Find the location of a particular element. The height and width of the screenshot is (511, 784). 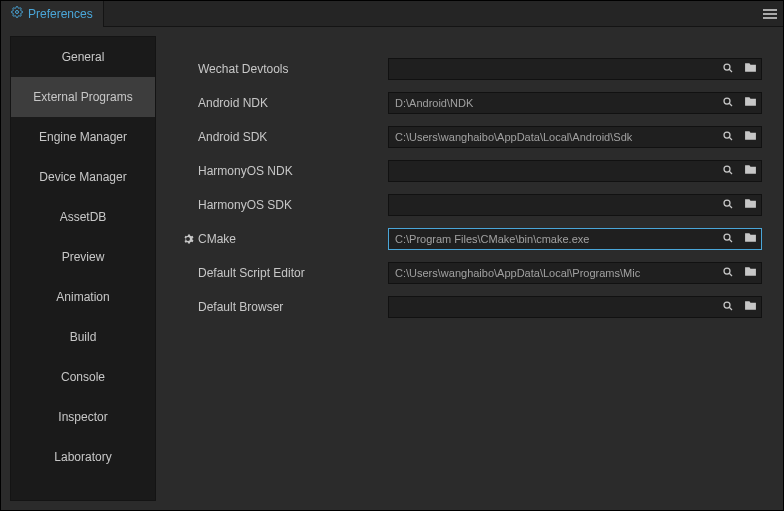

sidebar-item-laboratory: Laboratory is located at coordinates (83, 457).